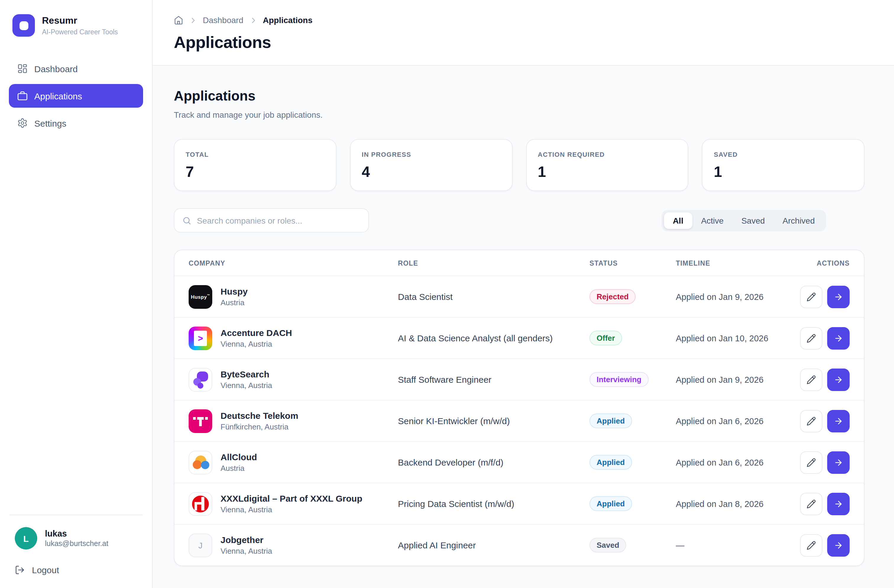 Image resolution: width=894 pixels, height=588 pixels. Describe the element at coordinates (255, 172) in the screenshot. I see `stat-value: 7` at that location.